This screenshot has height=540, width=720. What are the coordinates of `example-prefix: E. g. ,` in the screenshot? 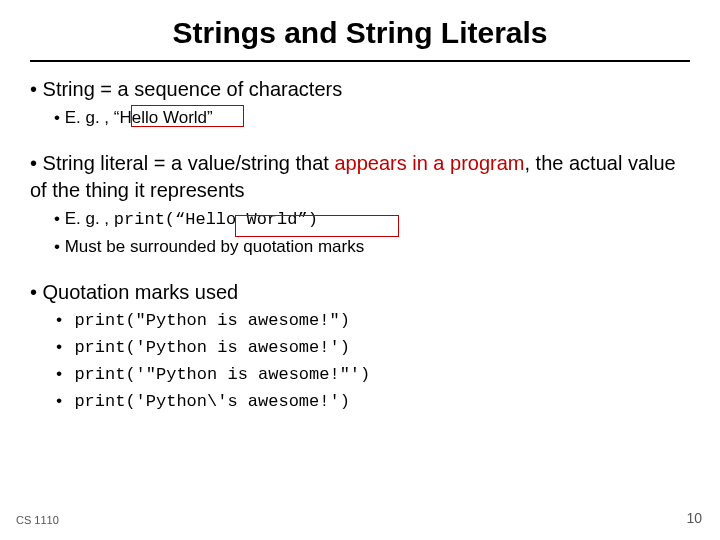 It's located at (90, 118).